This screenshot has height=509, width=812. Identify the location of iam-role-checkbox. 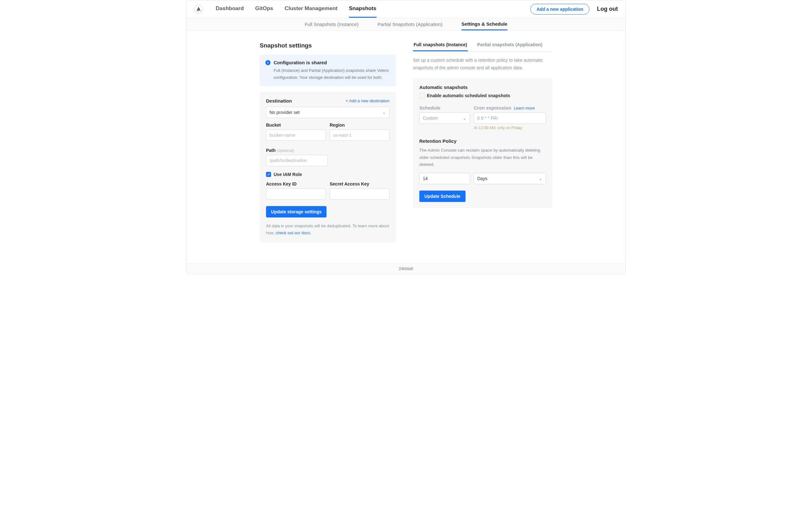
(269, 174).